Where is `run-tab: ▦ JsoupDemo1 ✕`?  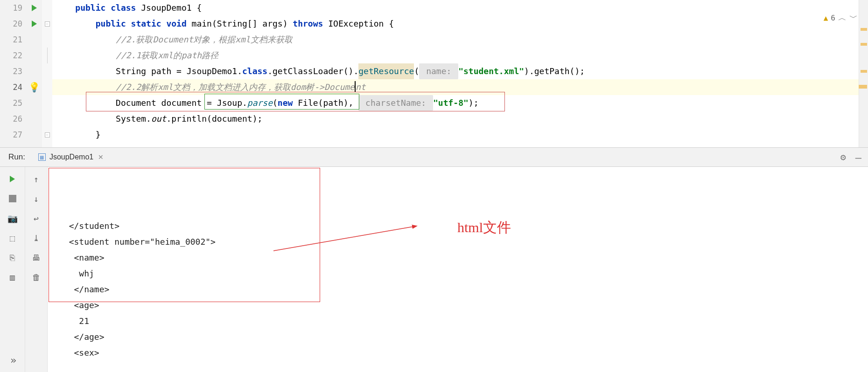
run-tab: ▦ JsoupDemo1 ✕ is located at coordinates (71, 157).